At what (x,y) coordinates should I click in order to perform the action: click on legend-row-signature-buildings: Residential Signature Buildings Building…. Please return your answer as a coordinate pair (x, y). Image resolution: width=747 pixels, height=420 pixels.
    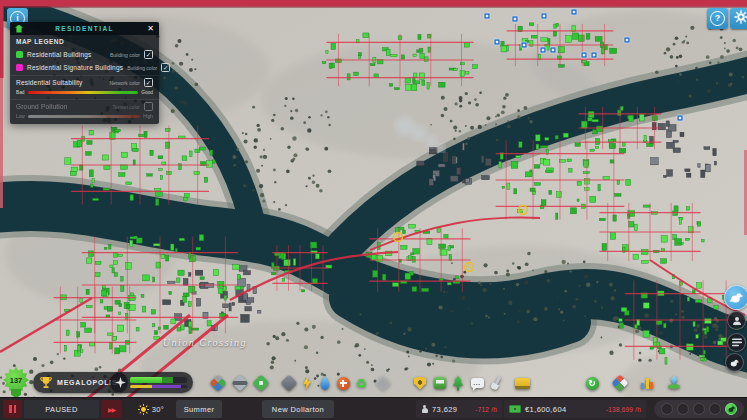
    Looking at the image, I should click on (84, 68).